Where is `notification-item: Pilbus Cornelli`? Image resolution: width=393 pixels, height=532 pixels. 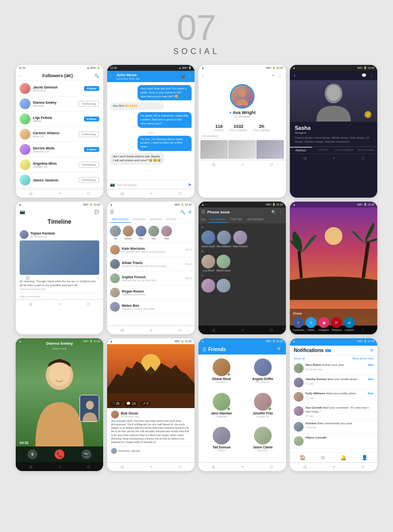
notification-item: Pilbus Cornelli is located at coordinates (334, 442).